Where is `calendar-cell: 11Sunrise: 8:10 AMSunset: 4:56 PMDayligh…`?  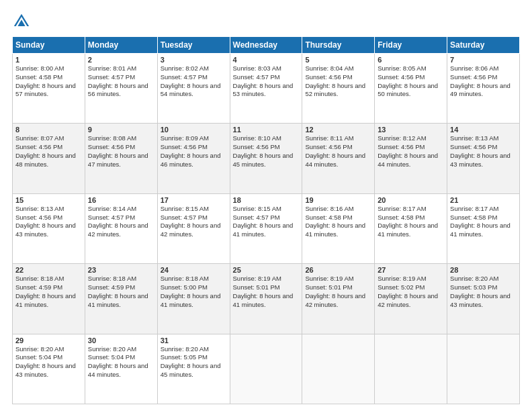 calendar-cell: 11Sunrise: 8:10 AMSunset: 4:56 PMDayligh… is located at coordinates (266, 158).